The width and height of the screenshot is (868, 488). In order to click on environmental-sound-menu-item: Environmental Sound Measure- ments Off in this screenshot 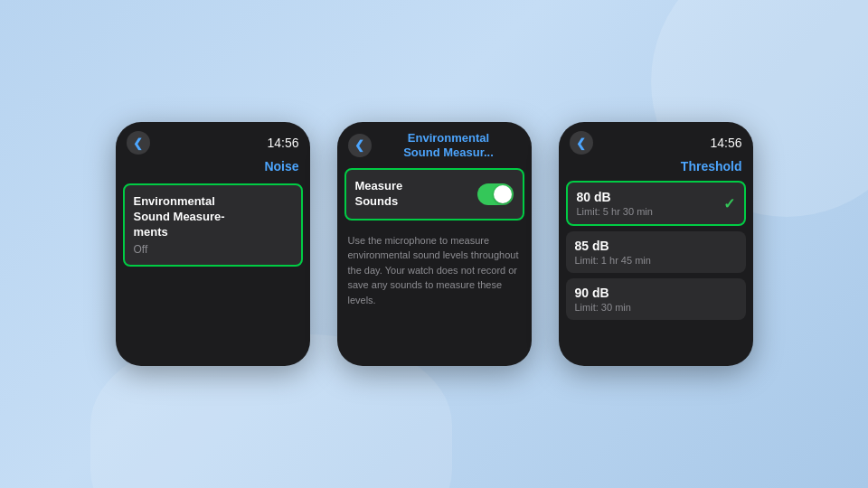, I will do `click(213, 225)`.